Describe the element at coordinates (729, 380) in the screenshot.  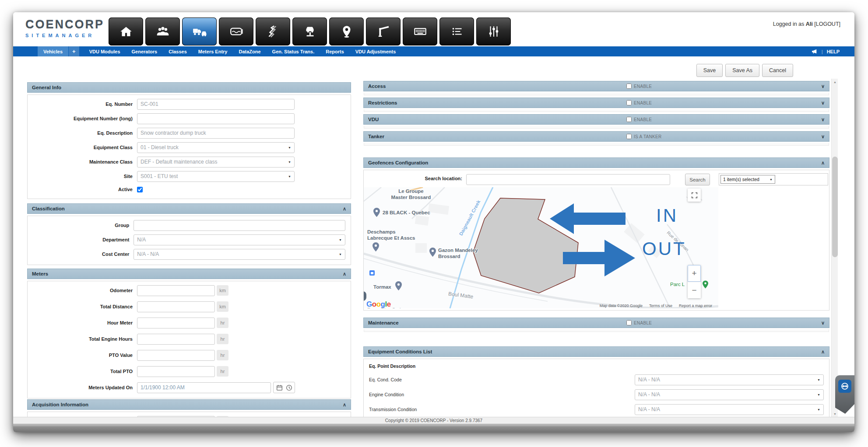
I see `eq-cond-code-select: N/A - N/A▼` at that location.